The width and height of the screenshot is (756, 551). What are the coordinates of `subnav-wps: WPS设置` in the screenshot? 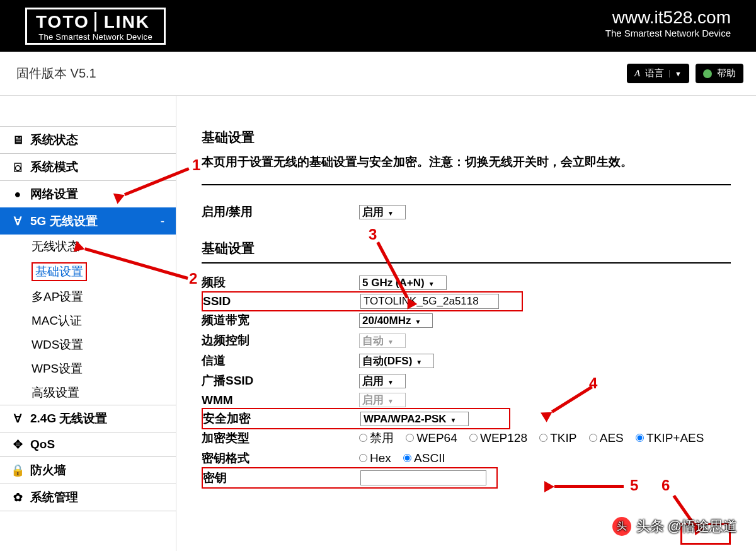 It's located at (88, 369).